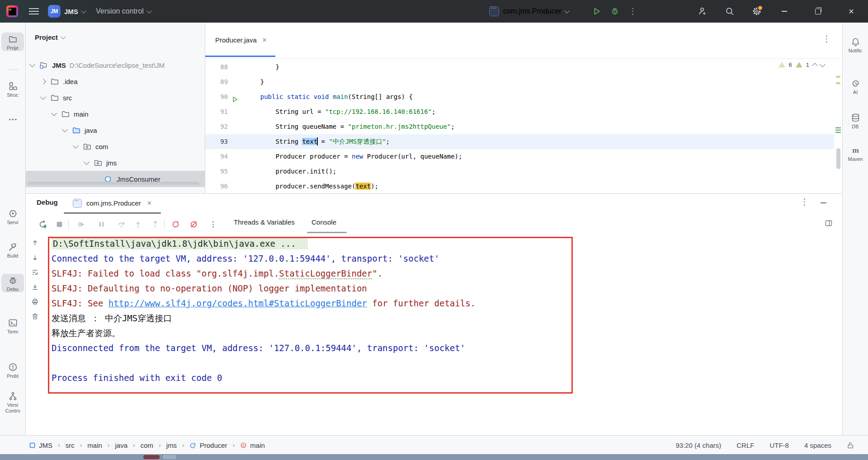 This screenshot has height=460, width=868. Describe the element at coordinates (745, 446) in the screenshot. I see `line-separator-widget: CRLF` at that location.